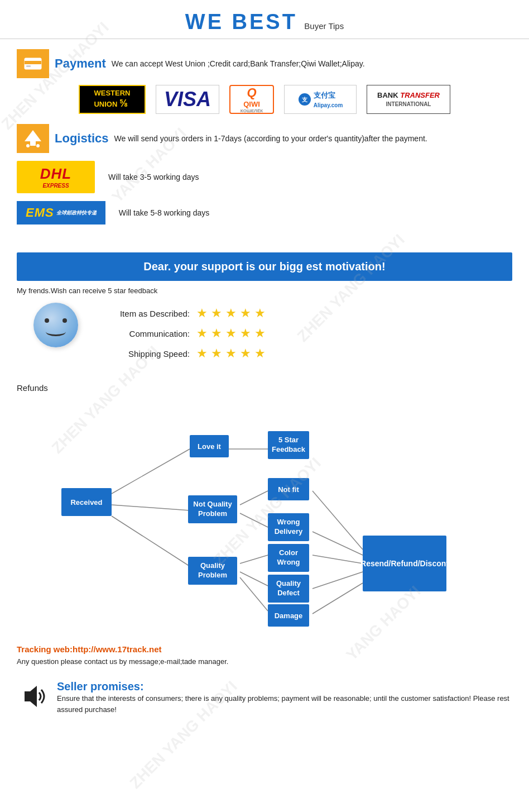  What do you see at coordinates (142, 314) in the screenshot?
I see `stars-label-described: Item as Described:` at bounding box center [142, 314].